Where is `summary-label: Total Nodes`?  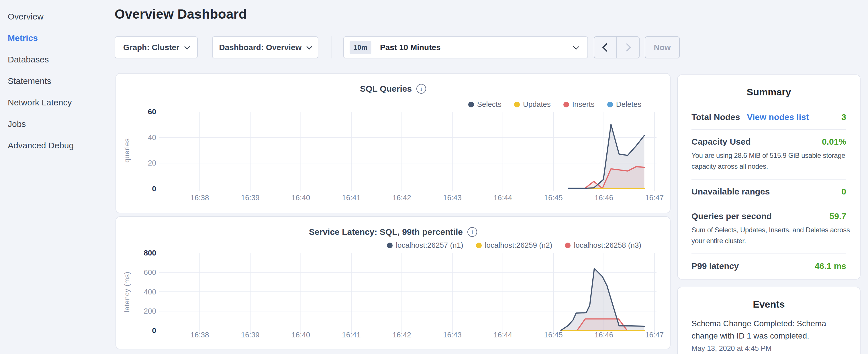
summary-label: Total Nodes is located at coordinates (716, 117).